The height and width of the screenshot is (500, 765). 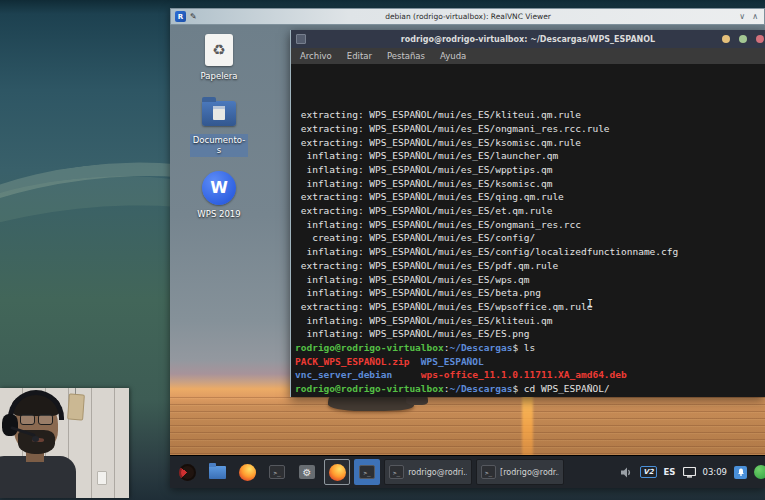 I want to click on folder-icon, so click(x=219, y=114).